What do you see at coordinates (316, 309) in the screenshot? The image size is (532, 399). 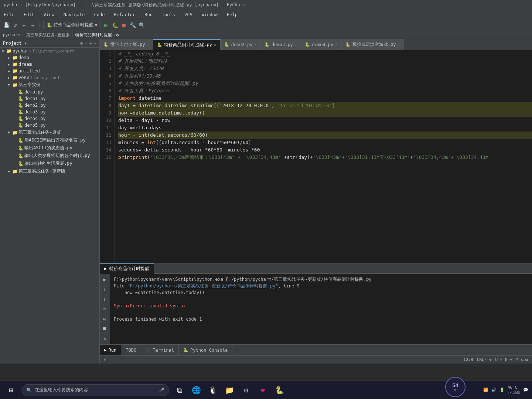 I see `run-content: ▶ ↑ ↓ ≡ ⊡ ⏹ ✕ F:\python\pycharm\venv\Scr…` at bounding box center [316, 309].